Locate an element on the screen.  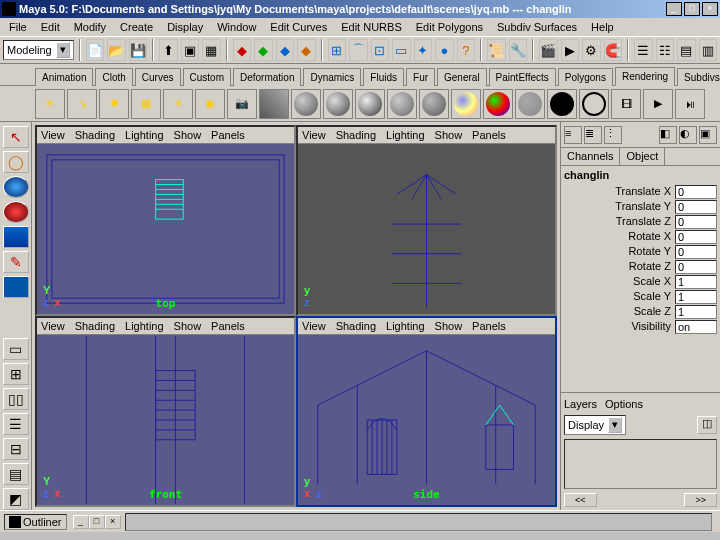
shelf-tab-subdivs: Subdivs is located at coordinates (698, 77).